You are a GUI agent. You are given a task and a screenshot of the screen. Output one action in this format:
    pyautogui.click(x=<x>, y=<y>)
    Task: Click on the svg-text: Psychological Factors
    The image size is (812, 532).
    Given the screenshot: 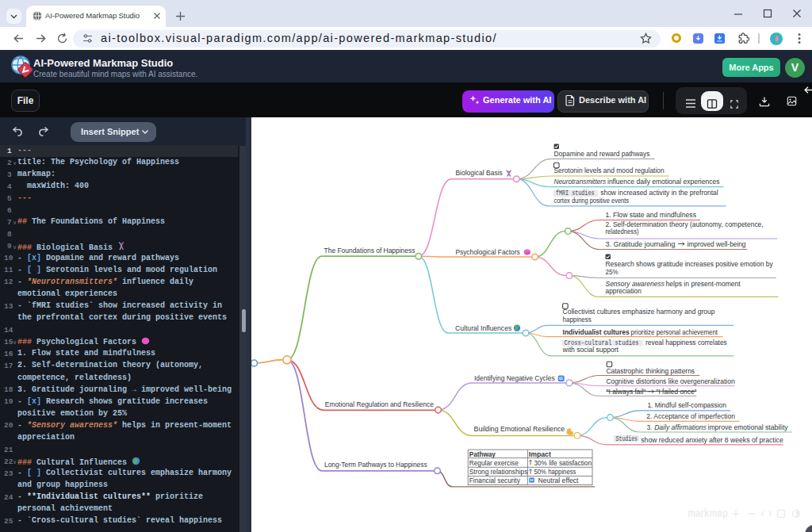 What is the action you would take?
    pyautogui.click(x=487, y=252)
    